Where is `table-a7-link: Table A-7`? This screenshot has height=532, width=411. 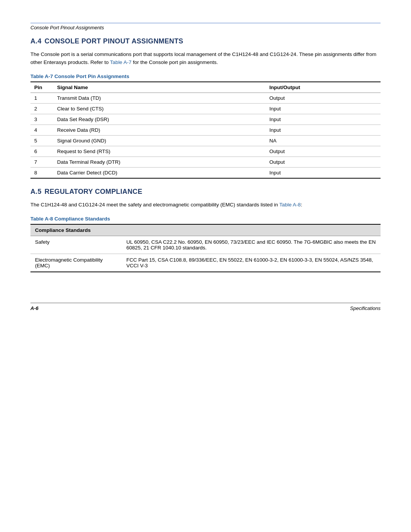 table-a7-link: Table A-7 is located at coordinates (121, 62).